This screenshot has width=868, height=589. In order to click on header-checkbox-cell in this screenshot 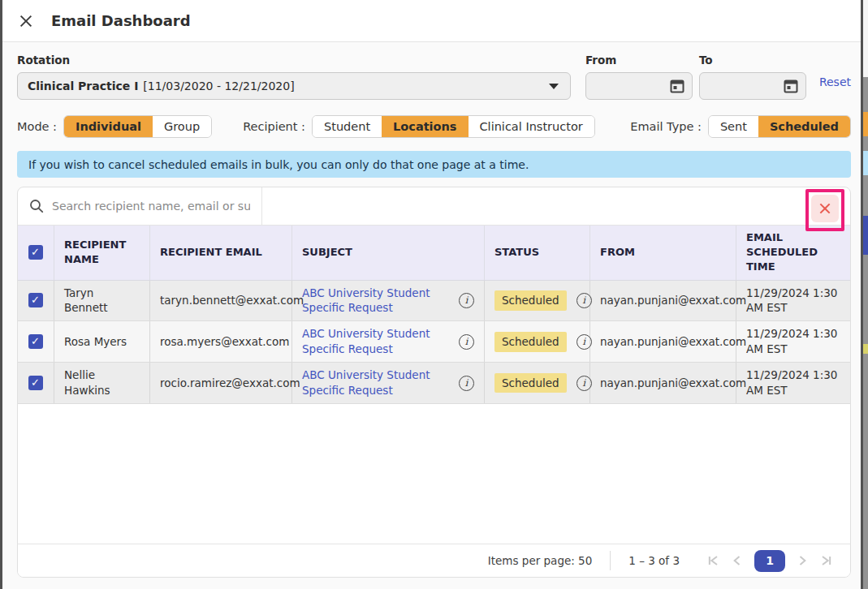, I will do `click(36, 253)`.